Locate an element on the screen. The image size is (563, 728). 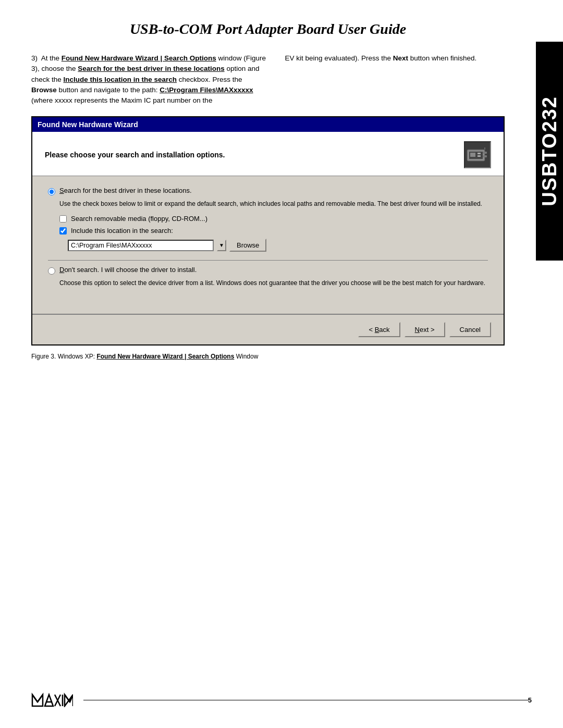
intro-text-area: 3) At the Found New Hardware Wizard | Se… is located at coordinates (268, 79).